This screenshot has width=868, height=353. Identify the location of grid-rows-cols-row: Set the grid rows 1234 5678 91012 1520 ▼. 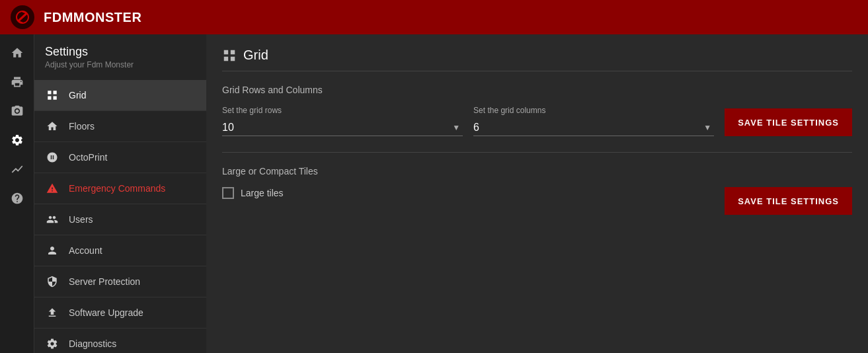
(537, 121).